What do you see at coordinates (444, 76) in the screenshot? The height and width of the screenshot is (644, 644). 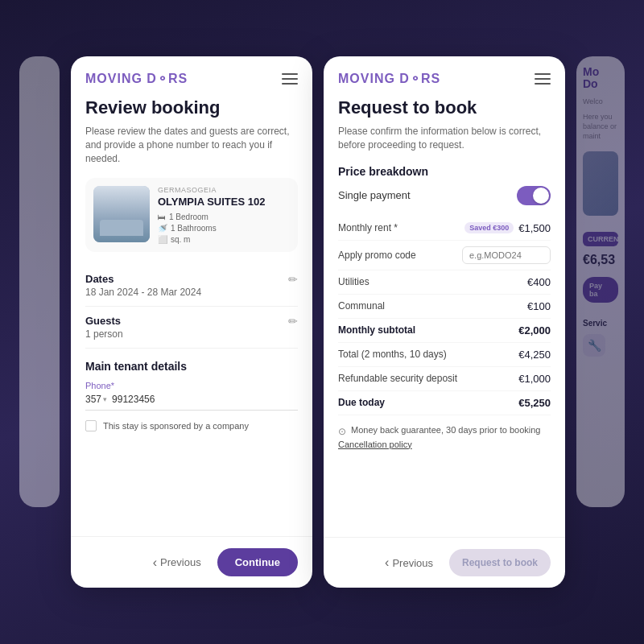 I see `right-card-header: MOVING D⚬RS` at bounding box center [444, 76].